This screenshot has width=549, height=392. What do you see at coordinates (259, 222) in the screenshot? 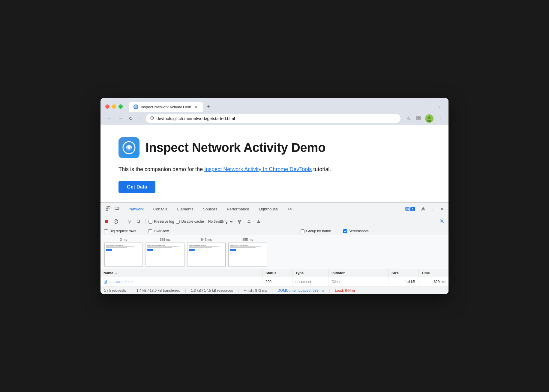
I see `download-icon-button` at bounding box center [259, 222].